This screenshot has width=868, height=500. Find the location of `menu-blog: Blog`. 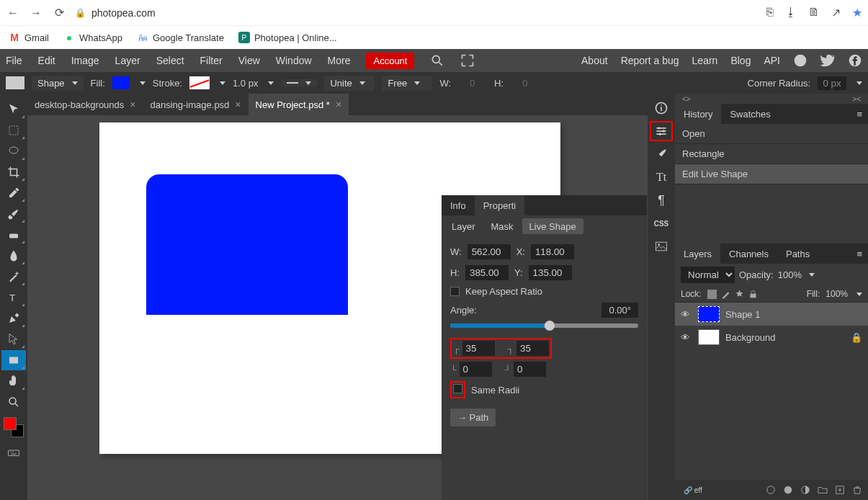

menu-blog: Blog is located at coordinates (741, 61).